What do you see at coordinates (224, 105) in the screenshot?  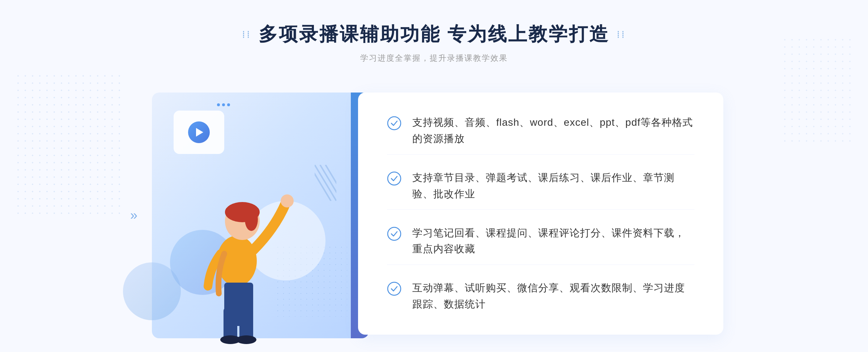 I see `sparkle-decoration` at bounding box center [224, 105].